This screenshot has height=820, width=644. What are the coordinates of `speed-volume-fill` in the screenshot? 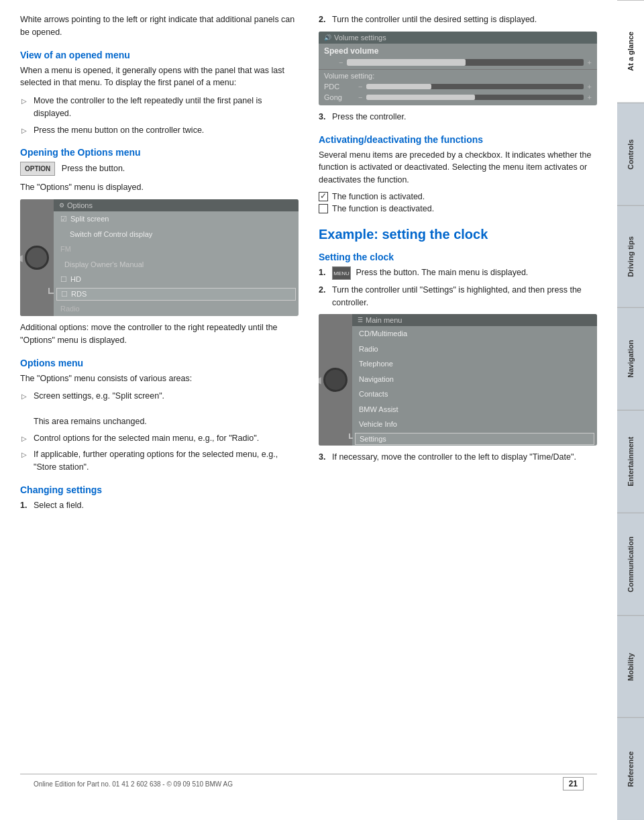 It's located at (406, 62).